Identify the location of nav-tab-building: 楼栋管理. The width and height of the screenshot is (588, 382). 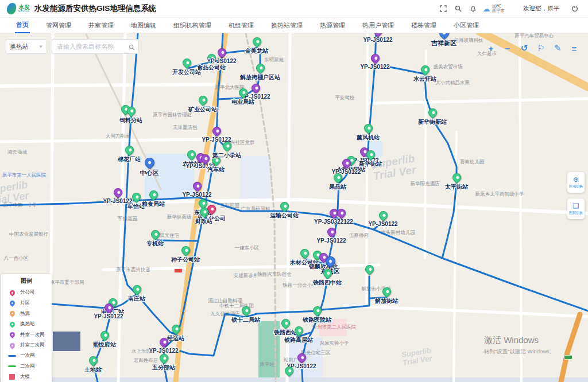
(424, 25).